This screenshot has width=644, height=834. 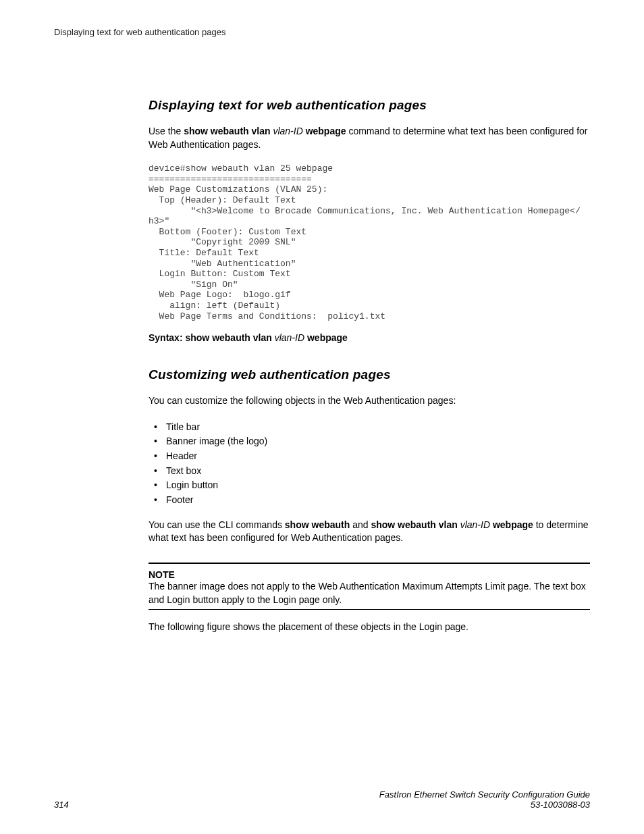 I want to click on syntax-line: Syntax: show webauth vlan vlan-ID webpag…, so click(x=369, y=338).